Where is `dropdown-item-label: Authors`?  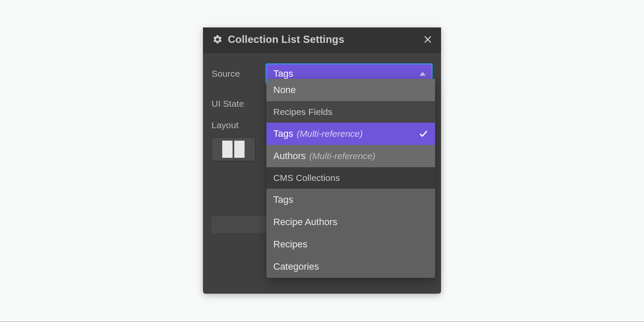 dropdown-item-label: Authors is located at coordinates (290, 156).